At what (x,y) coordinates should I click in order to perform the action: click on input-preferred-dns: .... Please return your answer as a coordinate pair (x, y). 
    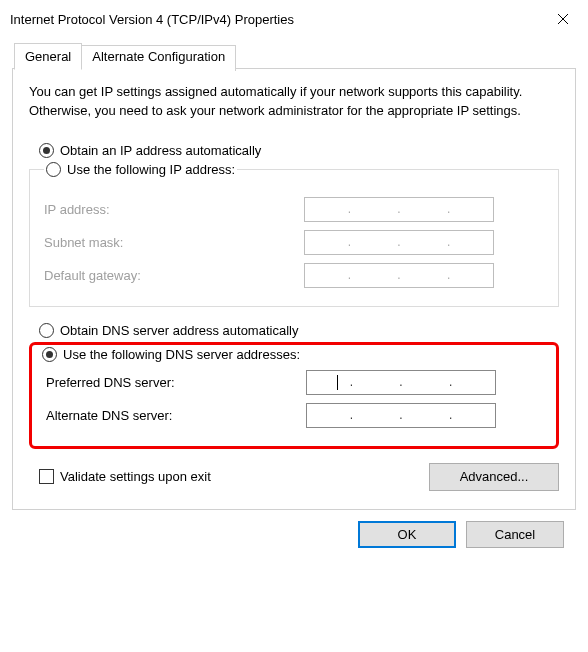
    Looking at the image, I should click on (401, 382).